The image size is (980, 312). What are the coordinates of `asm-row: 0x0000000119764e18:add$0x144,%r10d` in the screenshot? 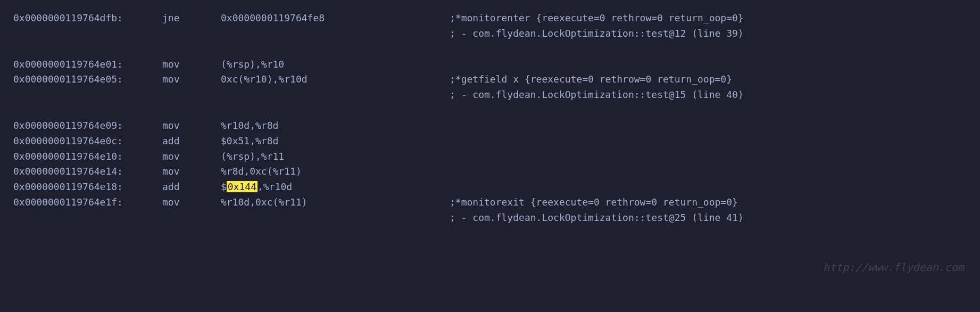 It's located at (490, 187).